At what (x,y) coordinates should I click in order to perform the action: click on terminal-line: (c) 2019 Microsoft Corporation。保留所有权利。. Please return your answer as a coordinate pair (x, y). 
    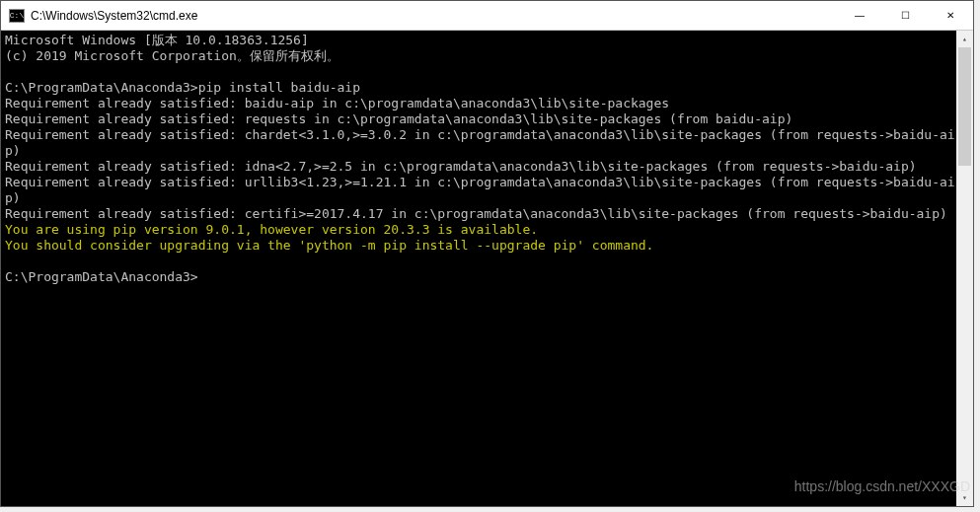
    Looking at the image, I should click on (481, 56).